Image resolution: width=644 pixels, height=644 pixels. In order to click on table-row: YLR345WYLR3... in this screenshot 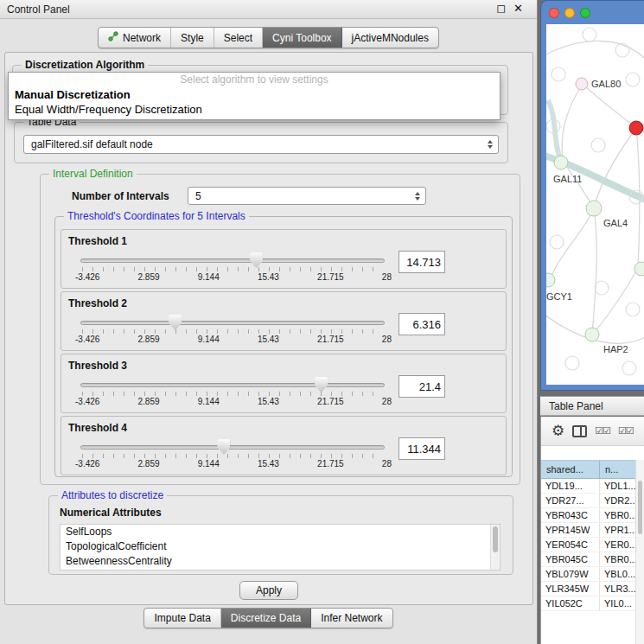, I will do `click(588, 590)`.